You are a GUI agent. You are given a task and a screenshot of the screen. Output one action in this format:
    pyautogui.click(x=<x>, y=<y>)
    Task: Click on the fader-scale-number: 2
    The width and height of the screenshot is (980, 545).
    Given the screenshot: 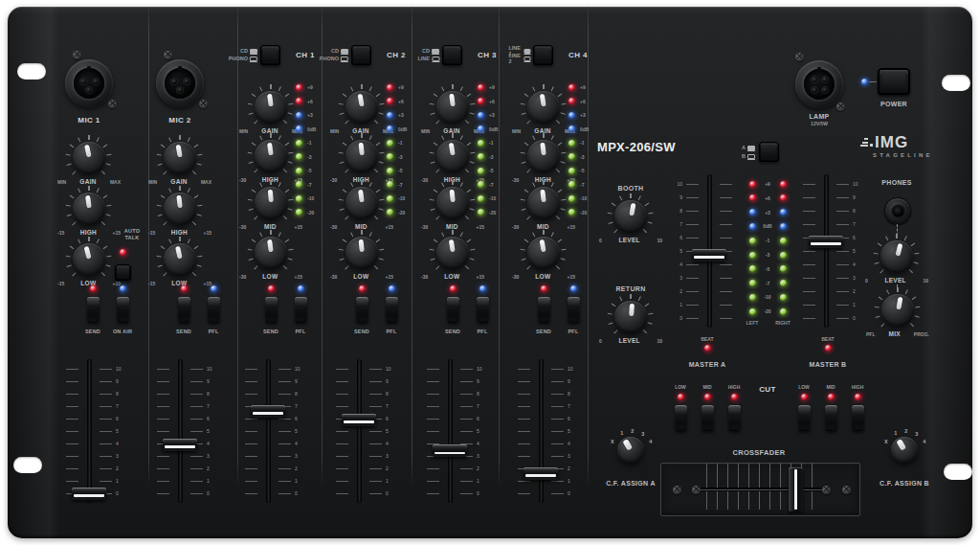 What is the action you would take?
    pyautogui.click(x=387, y=468)
    